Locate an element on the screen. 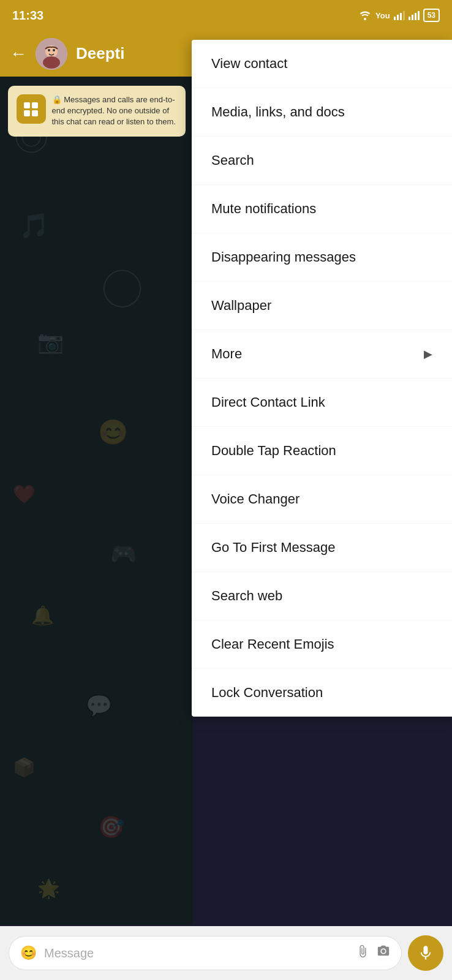 The height and width of the screenshot is (980, 452). attach-button is located at coordinates (363, 953).